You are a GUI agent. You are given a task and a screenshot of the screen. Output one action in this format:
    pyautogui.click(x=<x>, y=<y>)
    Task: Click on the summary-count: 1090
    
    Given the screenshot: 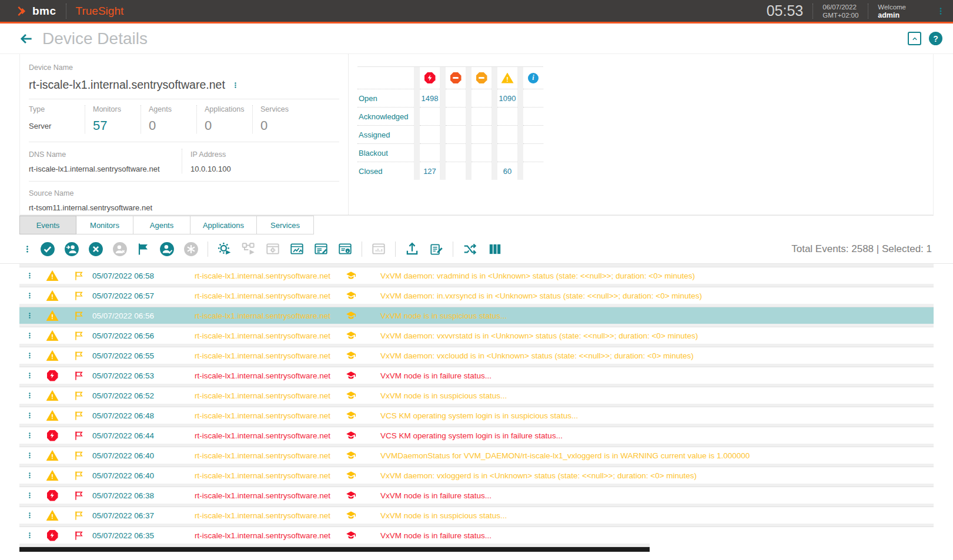 What is the action you would take?
    pyautogui.click(x=507, y=98)
    